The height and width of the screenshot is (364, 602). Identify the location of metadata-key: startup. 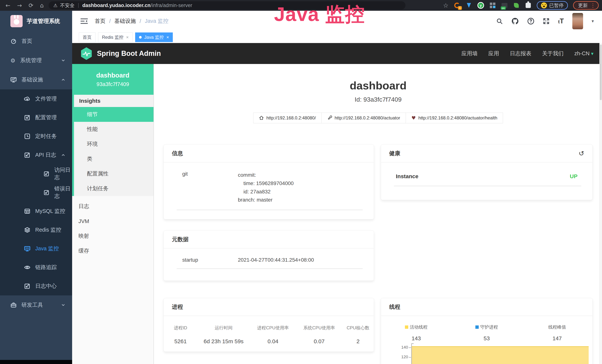
(210, 260).